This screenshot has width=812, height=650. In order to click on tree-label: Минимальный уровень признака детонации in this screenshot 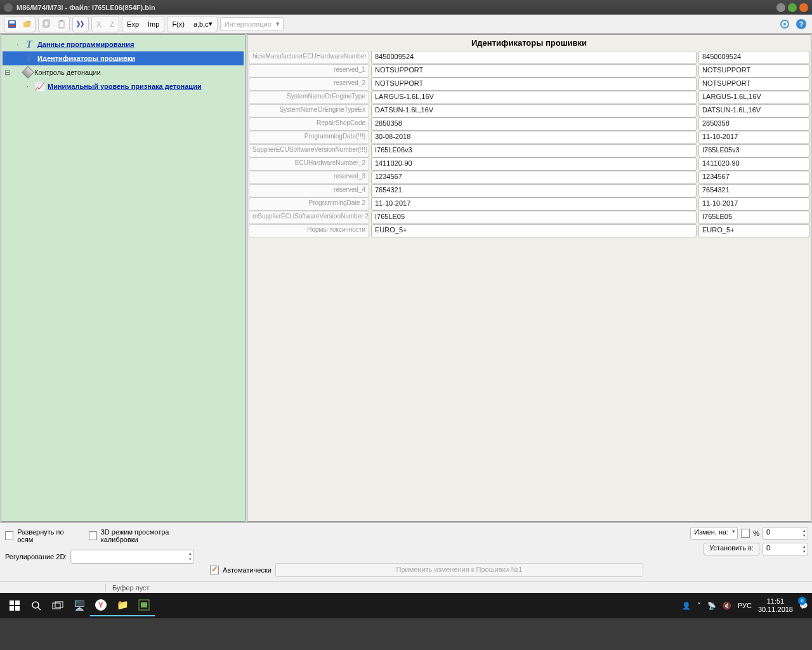, I will do `click(124, 86)`.